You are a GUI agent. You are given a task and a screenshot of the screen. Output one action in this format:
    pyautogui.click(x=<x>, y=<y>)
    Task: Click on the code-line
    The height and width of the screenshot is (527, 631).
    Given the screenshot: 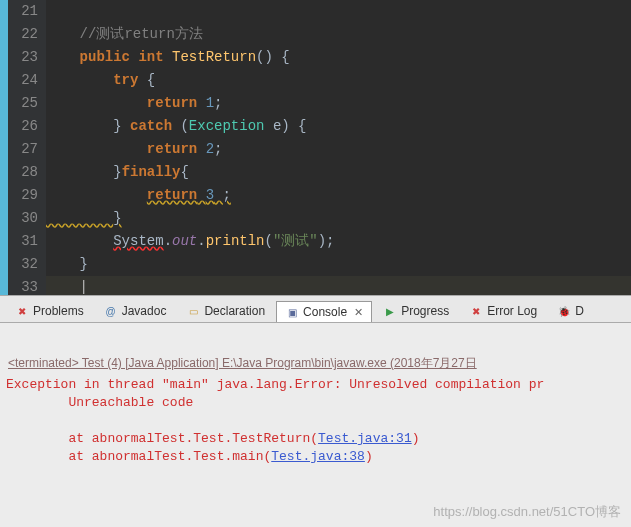 What is the action you would take?
    pyautogui.click(x=338, y=12)
    